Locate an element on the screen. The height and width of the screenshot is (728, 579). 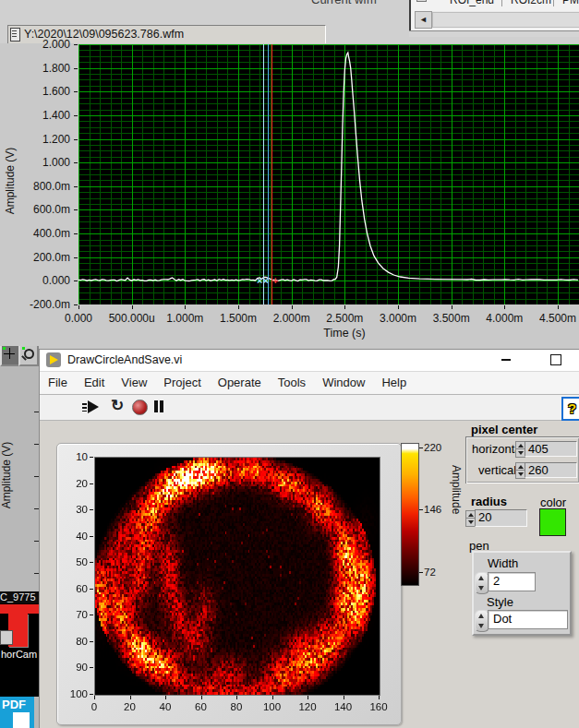
window-title: DrawCircleAndSave.vi is located at coordinates (125, 360).